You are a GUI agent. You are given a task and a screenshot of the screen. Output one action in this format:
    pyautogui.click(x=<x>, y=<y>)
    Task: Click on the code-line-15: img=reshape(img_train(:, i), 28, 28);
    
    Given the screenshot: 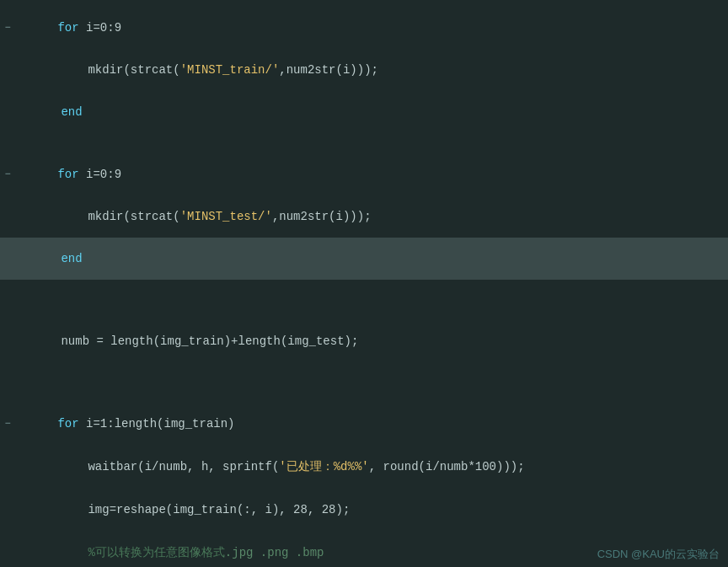 What is the action you would take?
    pyautogui.click(x=364, y=510)
    